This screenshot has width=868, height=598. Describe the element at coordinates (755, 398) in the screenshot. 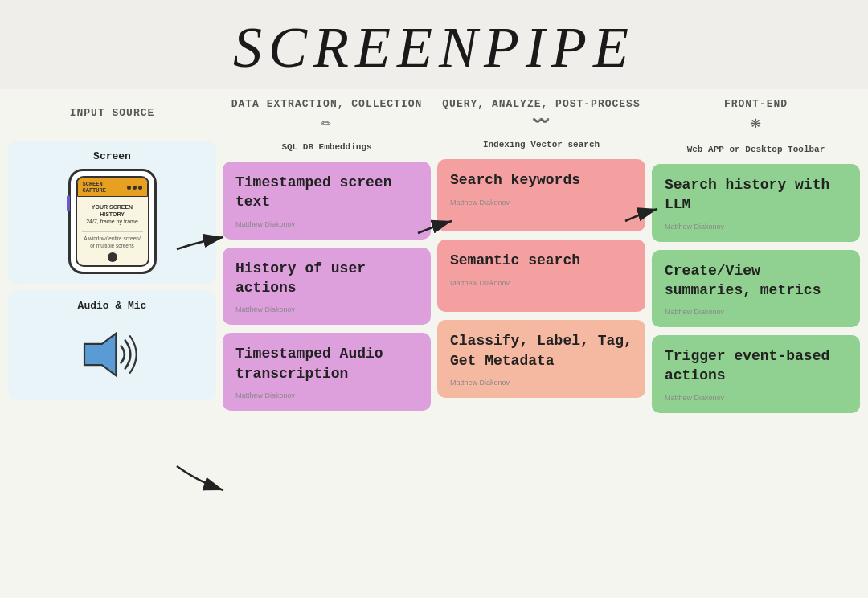

I see `card-author-9: Matthew Diakonov` at that location.